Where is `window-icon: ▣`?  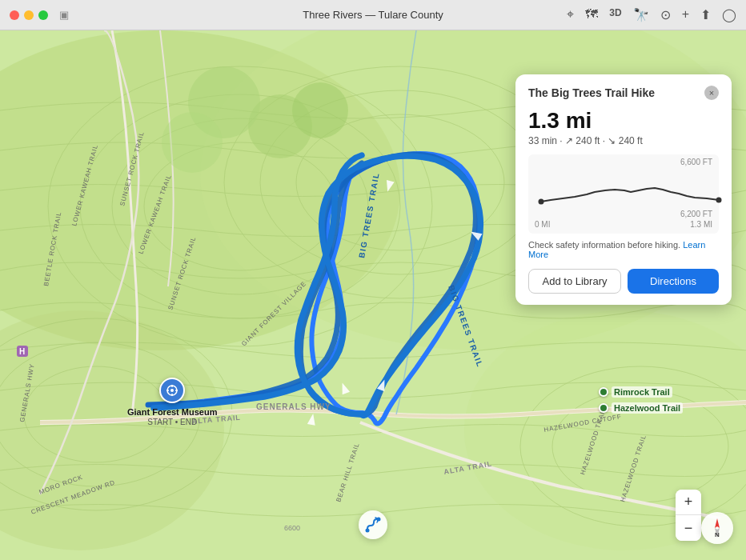
window-icon: ▣ is located at coordinates (64, 14).